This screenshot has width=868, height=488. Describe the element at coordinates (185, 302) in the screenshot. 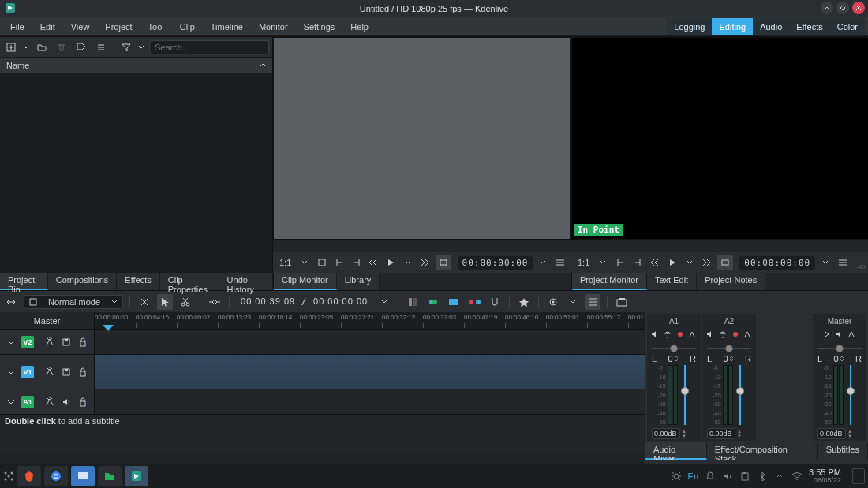

I see `tool-razor-icon` at that location.